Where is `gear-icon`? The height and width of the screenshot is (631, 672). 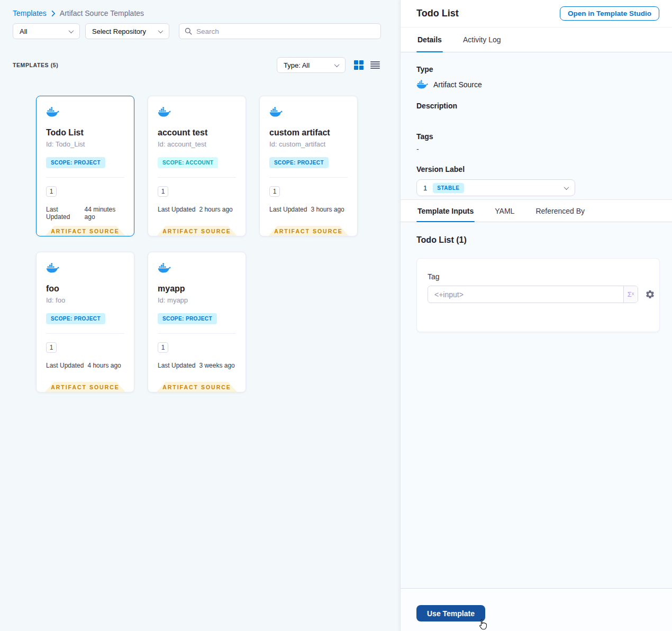 gear-icon is located at coordinates (650, 294).